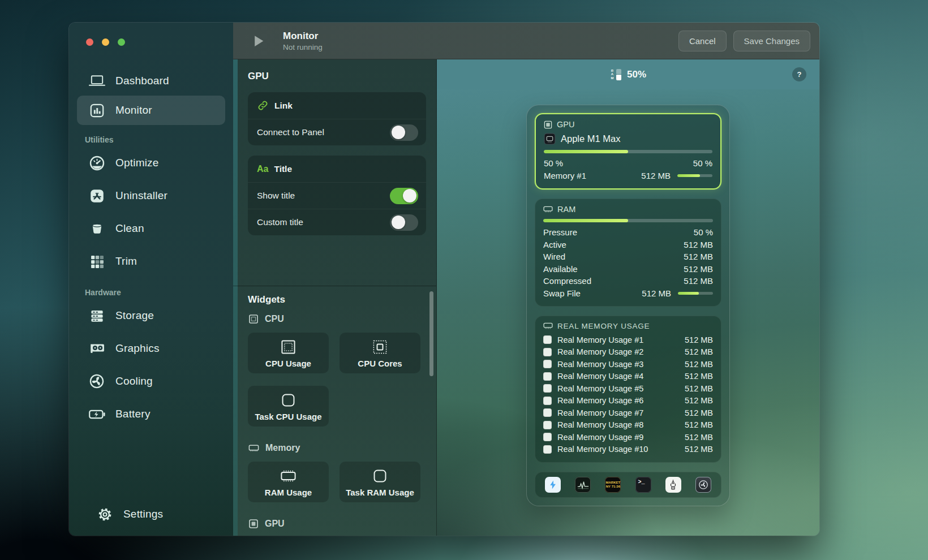 Image resolution: width=928 pixels, height=560 pixels. Describe the element at coordinates (698, 269) in the screenshot. I see `stat-value: 512 MB` at that location.